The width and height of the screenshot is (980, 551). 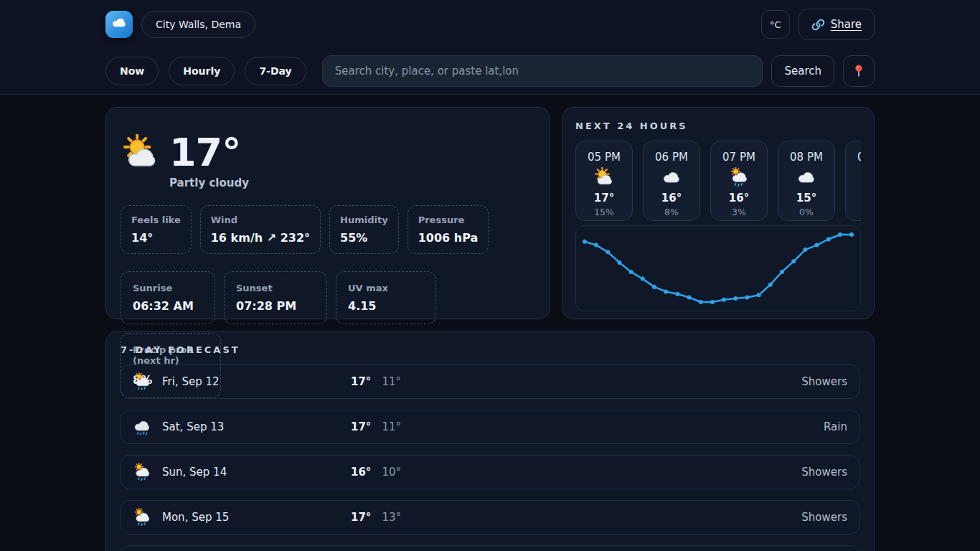 What do you see at coordinates (803, 71) in the screenshot?
I see `search-button: Search` at bounding box center [803, 71].